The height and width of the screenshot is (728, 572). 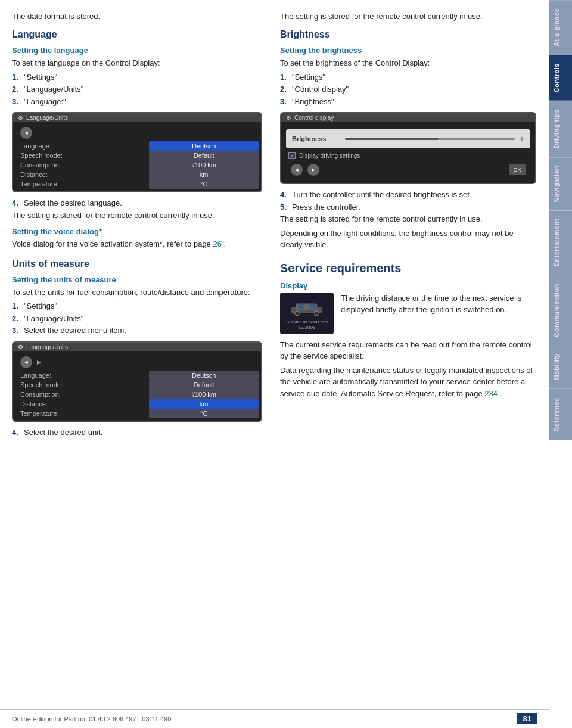 I want to click on brightness-screen-title: Control display, so click(x=314, y=118).